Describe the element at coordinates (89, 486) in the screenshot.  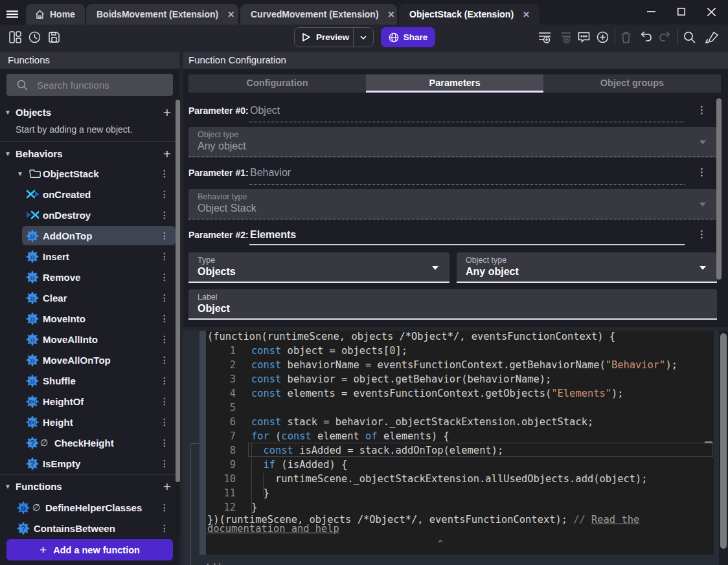
I see `functions-section-header: ▼Functions+` at that location.